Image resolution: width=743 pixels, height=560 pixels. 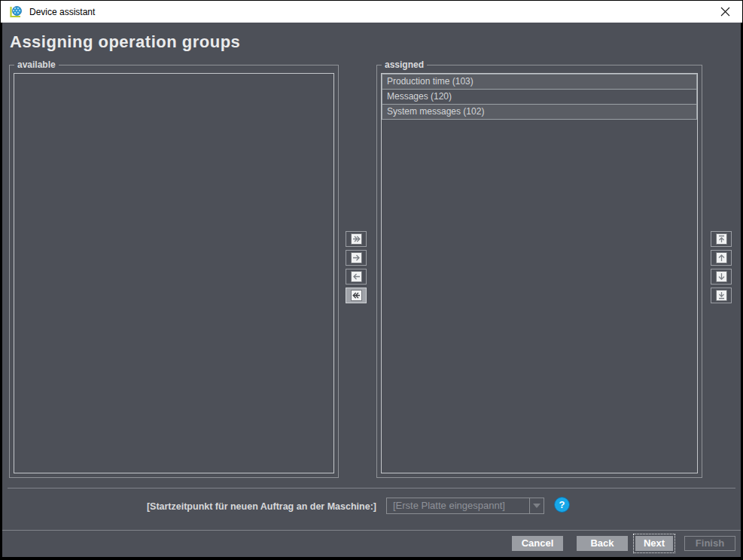 I want to click on list-item: System messages (102), so click(x=539, y=111).